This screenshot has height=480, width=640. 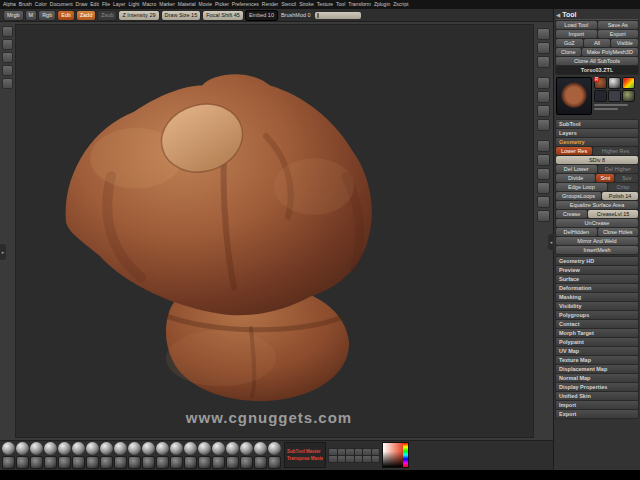 I want to click on section-collapsed: Polypaint, so click(x=597, y=342).